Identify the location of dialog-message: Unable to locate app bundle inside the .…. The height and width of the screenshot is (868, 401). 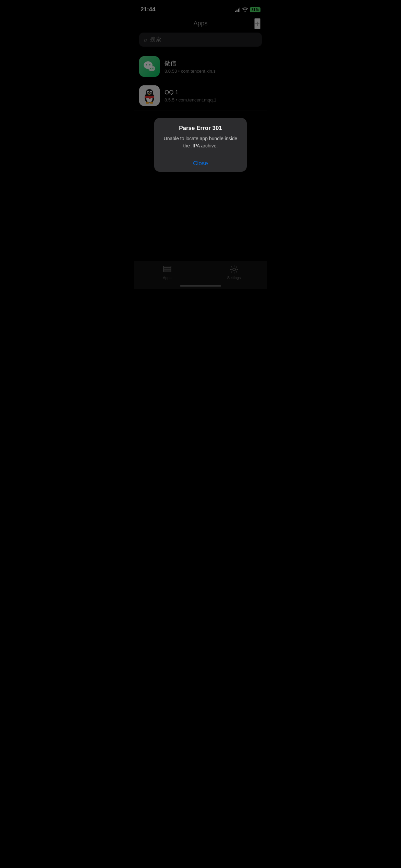
(200, 142).